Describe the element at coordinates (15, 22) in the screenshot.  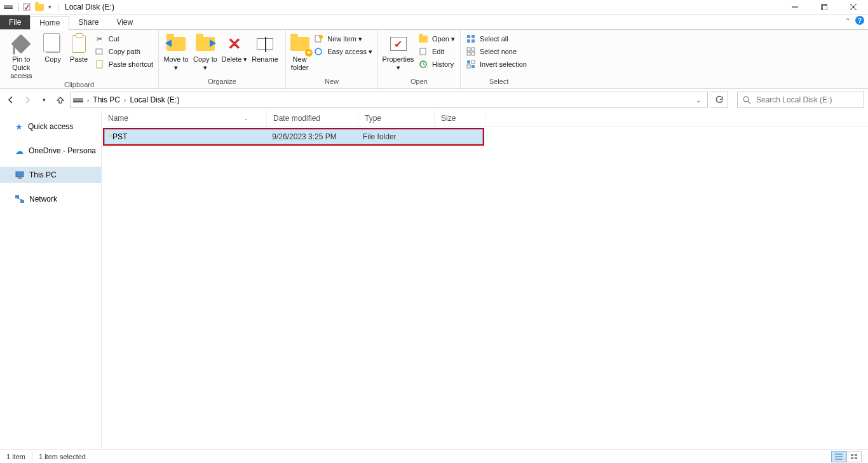
I see `tab-file: File` at that location.